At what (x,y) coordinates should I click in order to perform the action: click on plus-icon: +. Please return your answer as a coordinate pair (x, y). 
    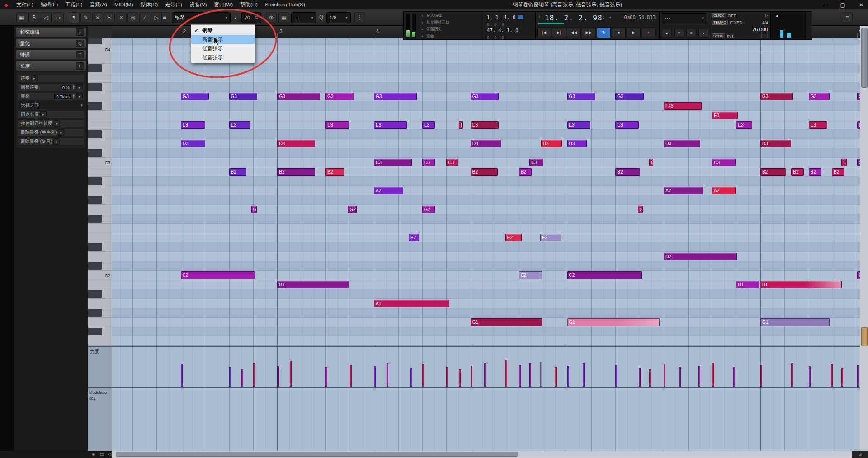
    Looking at the image, I should click on (540, 17).